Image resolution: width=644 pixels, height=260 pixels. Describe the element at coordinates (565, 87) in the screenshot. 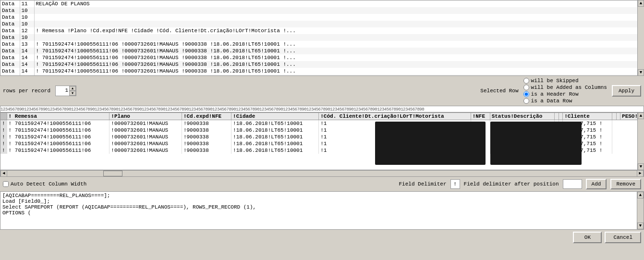

I see `radio-option-columns: will be Added as Columns` at that location.